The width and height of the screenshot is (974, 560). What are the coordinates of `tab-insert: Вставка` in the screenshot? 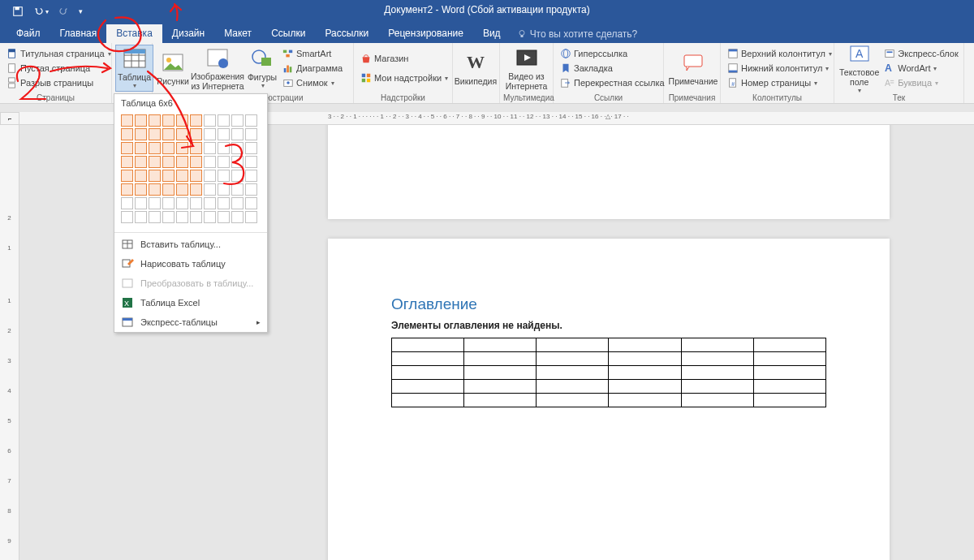 It's located at (135, 34).